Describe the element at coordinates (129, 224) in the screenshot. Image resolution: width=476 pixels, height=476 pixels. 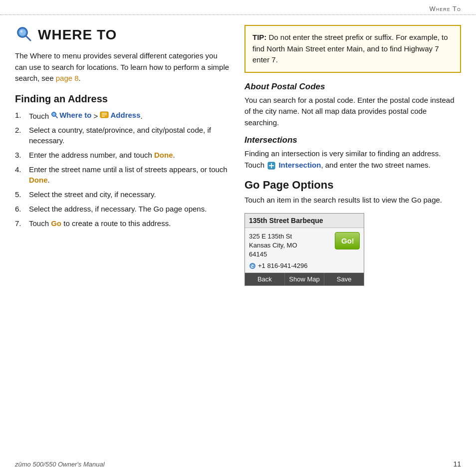
I see `step-7-text: Touch Go to create a route to this addre…` at that location.